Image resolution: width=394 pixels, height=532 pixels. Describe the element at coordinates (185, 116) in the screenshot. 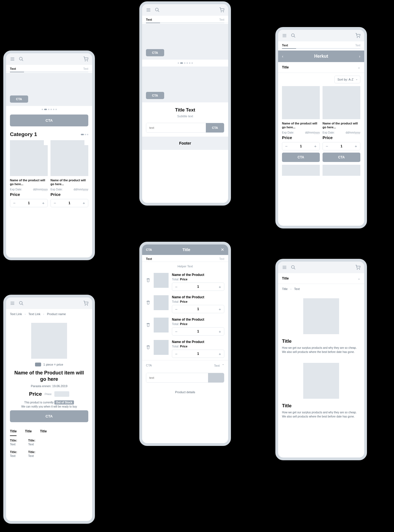

I see `section-subtitle: Subtitle text` at that location.